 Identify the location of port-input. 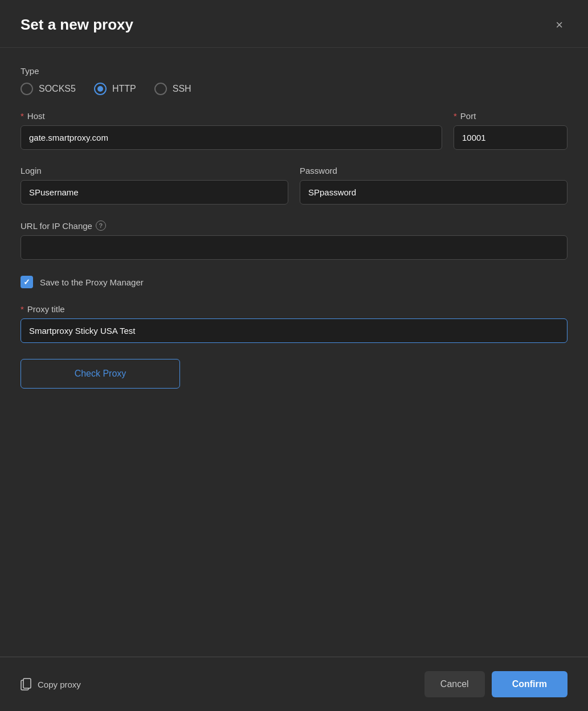
(511, 138).